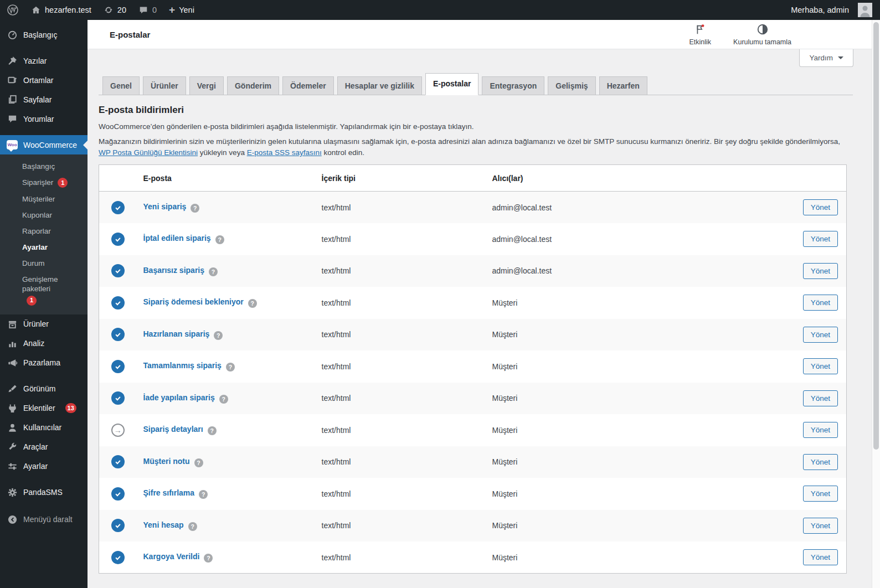 The image size is (880, 588). What do you see at coordinates (44, 80) in the screenshot?
I see `sidebar-item-ortamlar: Ortamlar` at bounding box center [44, 80].